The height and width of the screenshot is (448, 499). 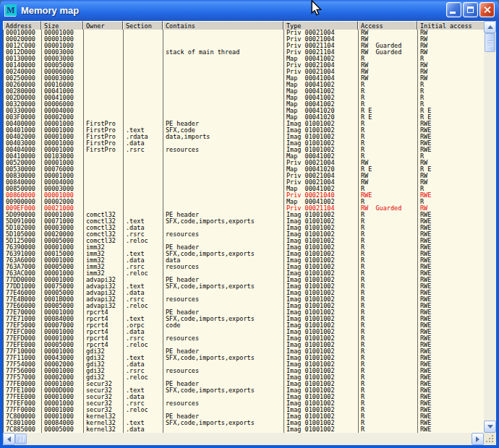 What do you see at coordinates (477, 439) in the screenshot?
I see `scroll-right-button` at bounding box center [477, 439].